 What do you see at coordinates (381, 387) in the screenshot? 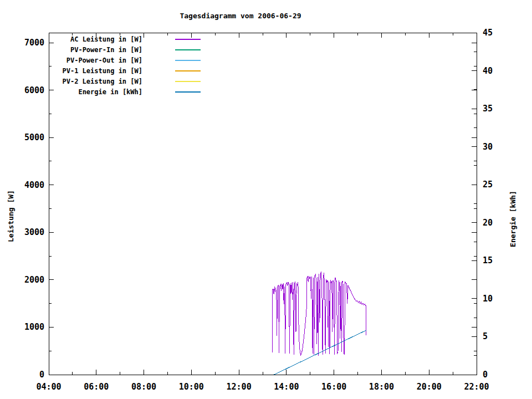
I see `x-tick-label: 18:00` at bounding box center [381, 387].